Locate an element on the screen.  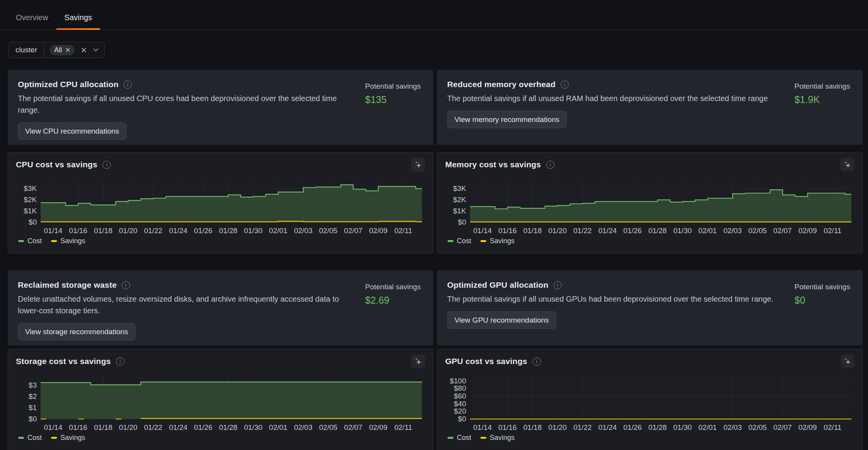
x-tick-label: 02/07 is located at coordinates (783, 231).